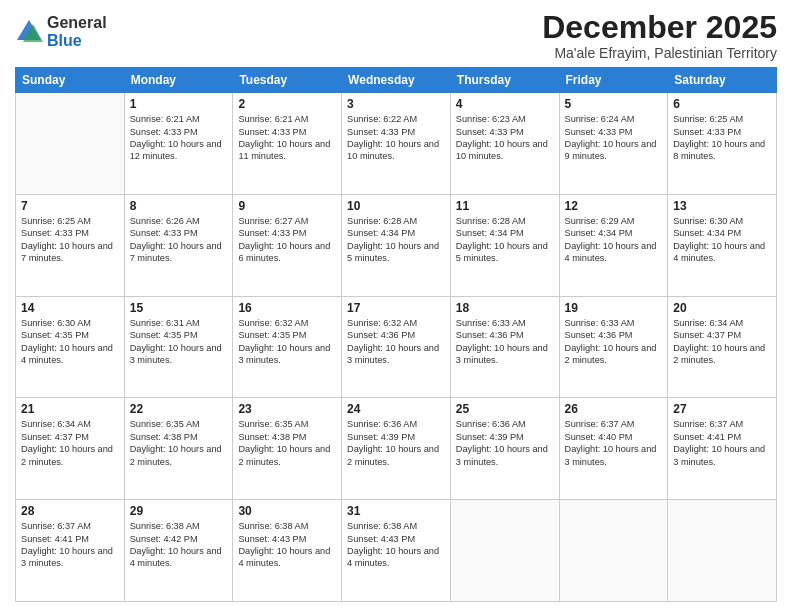 This screenshot has height=612, width=792. I want to click on cell-content: Sunrise: 6:23 AM Sunset: 4:33 PM Dayligh…, so click(505, 138).